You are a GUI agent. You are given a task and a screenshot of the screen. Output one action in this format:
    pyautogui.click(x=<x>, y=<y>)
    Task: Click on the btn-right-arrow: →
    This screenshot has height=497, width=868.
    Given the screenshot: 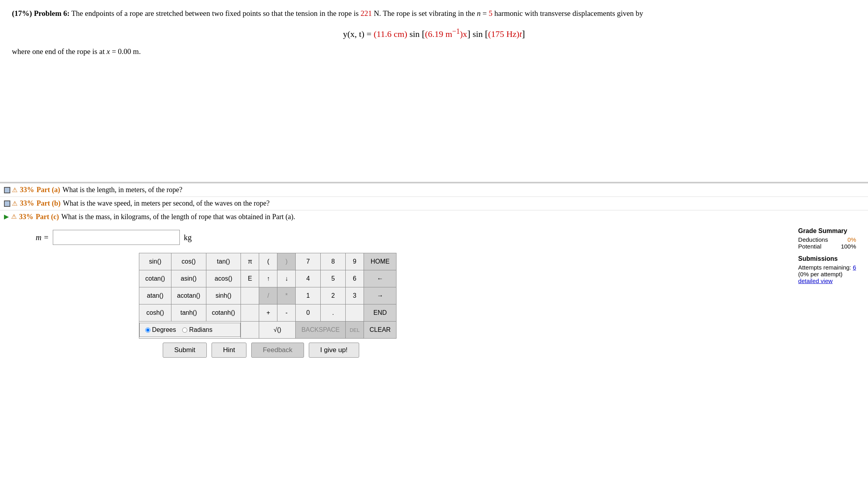 What is the action you would take?
    pyautogui.click(x=380, y=296)
    